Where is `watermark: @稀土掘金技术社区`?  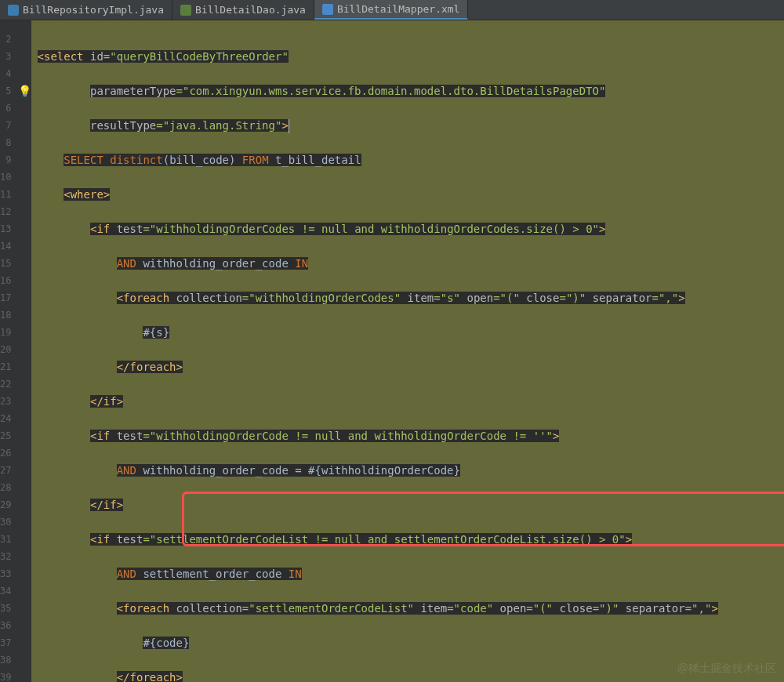 watermark: @稀土掘金技术社区 is located at coordinates (727, 669).